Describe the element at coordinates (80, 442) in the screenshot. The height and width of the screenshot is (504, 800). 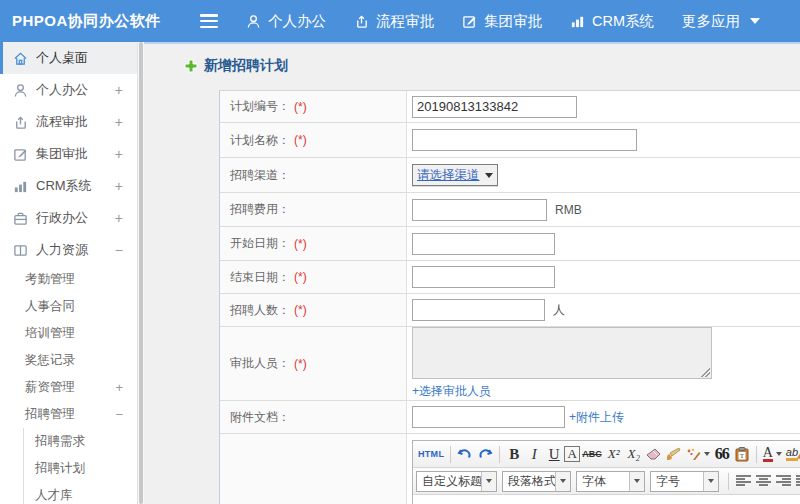
I see `sidebar-subsubitem-recruit-demand: 招聘需求` at that location.